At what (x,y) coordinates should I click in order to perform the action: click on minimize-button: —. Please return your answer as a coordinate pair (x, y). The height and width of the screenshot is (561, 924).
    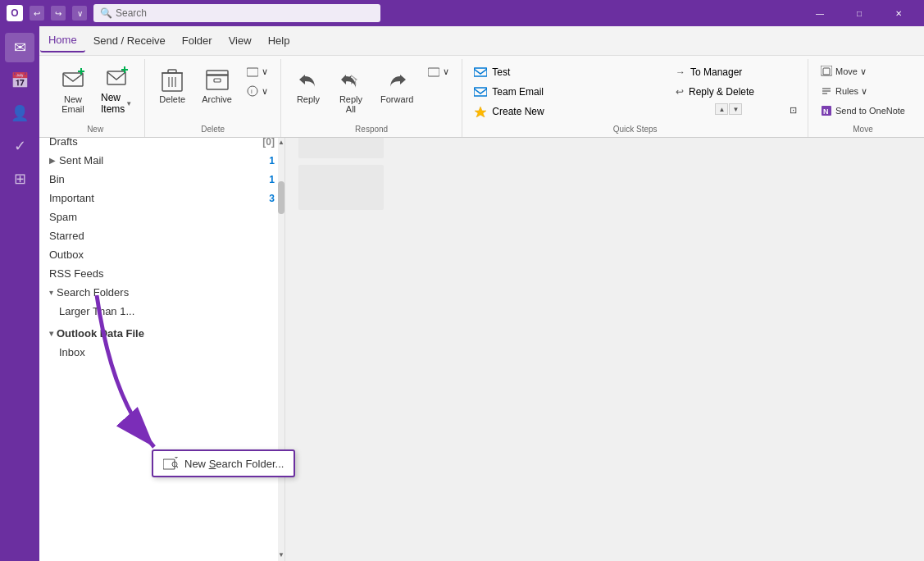
    Looking at the image, I should click on (820, 13).